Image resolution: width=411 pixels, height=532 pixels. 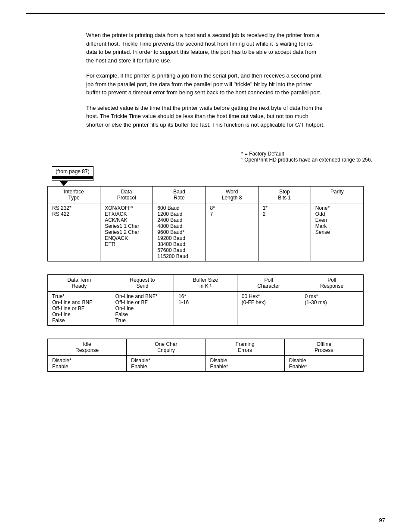 What do you see at coordinates (206, 232) in the screenshot?
I see `diagram-1-data: RS 232*RS 422 XON/XOFF*ETX/ACKACK/NAKSer…` at bounding box center [206, 232].